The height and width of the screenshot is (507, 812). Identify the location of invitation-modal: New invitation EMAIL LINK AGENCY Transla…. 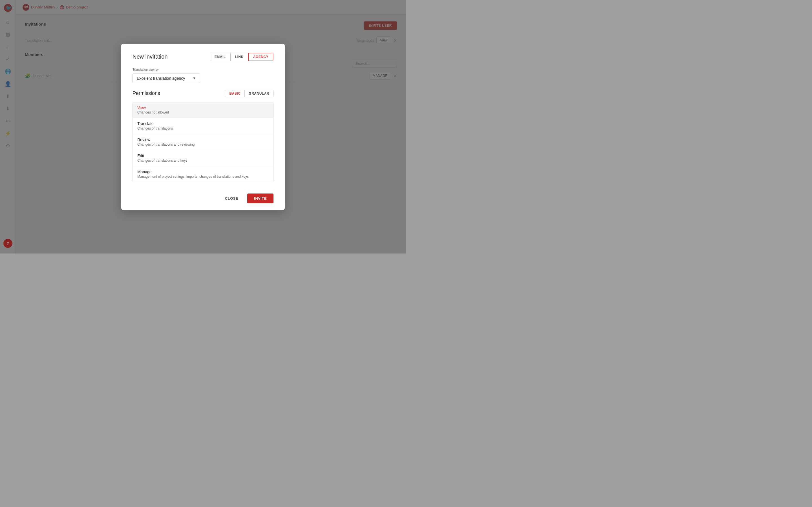
(203, 127).